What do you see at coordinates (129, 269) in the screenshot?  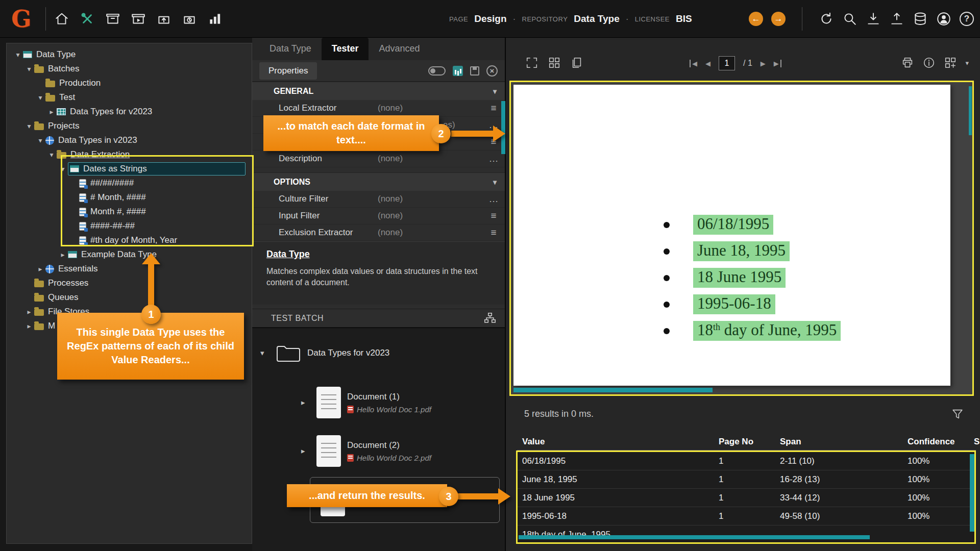 I see `tree-item-essentials: Essentials` at bounding box center [129, 269].